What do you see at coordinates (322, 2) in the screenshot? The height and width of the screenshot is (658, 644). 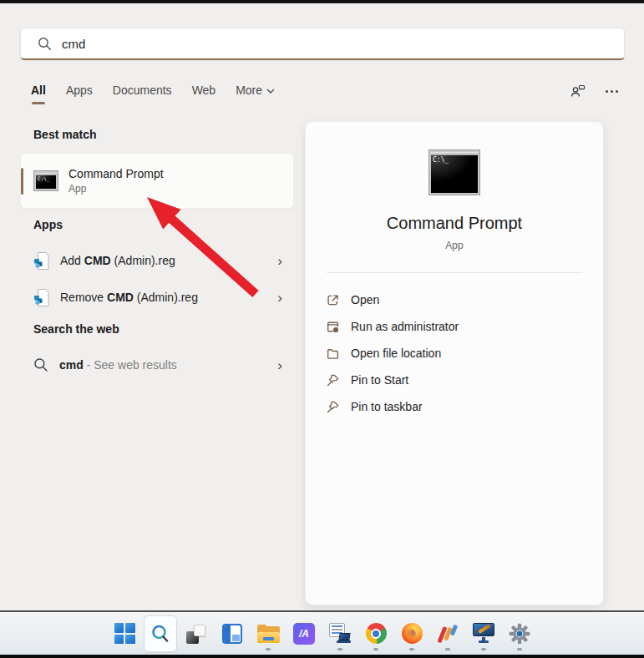 I see `desktop-edge-top` at bounding box center [322, 2].